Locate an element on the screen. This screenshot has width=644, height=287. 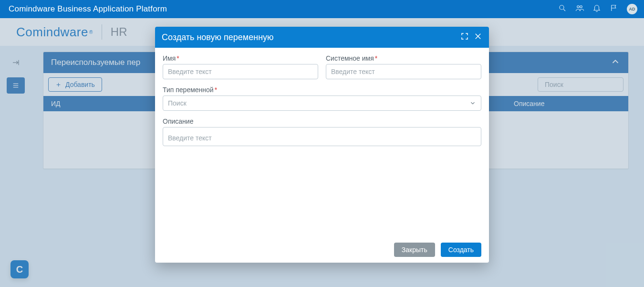
bell-icon is located at coordinates (597, 9).